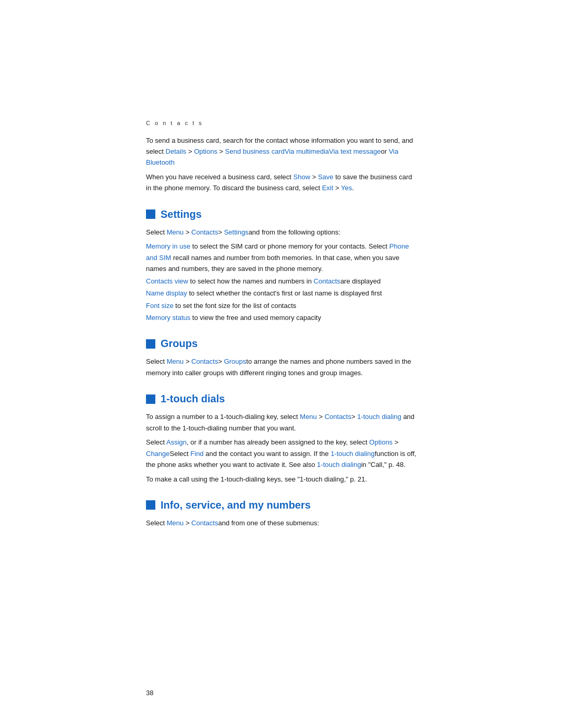 Image resolution: width=563 pixels, height=728 pixels. Describe the element at coordinates (221, 232) in the screenshot. I see `sep-s2: >` at that location.